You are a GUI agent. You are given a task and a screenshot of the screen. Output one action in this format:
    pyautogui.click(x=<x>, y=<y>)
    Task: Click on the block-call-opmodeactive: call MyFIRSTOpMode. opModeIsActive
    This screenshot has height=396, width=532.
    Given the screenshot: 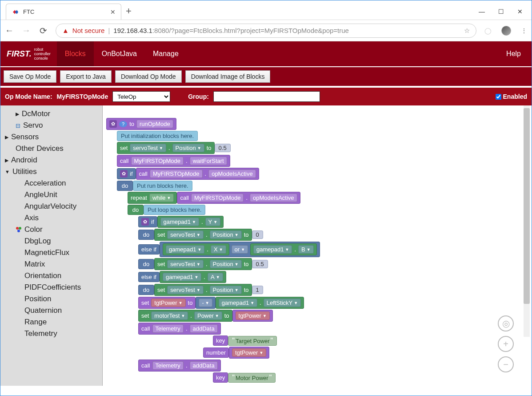 What is the action you would take?
    pyautogui.click(x=197, y=174)
    